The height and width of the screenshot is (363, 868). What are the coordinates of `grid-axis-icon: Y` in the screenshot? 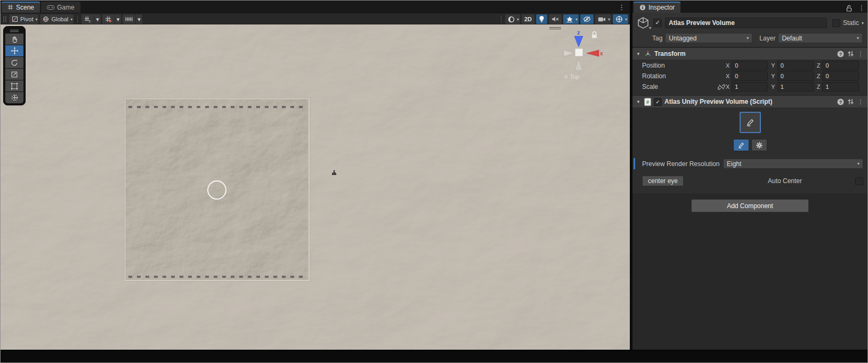 It's located at (87, 19).